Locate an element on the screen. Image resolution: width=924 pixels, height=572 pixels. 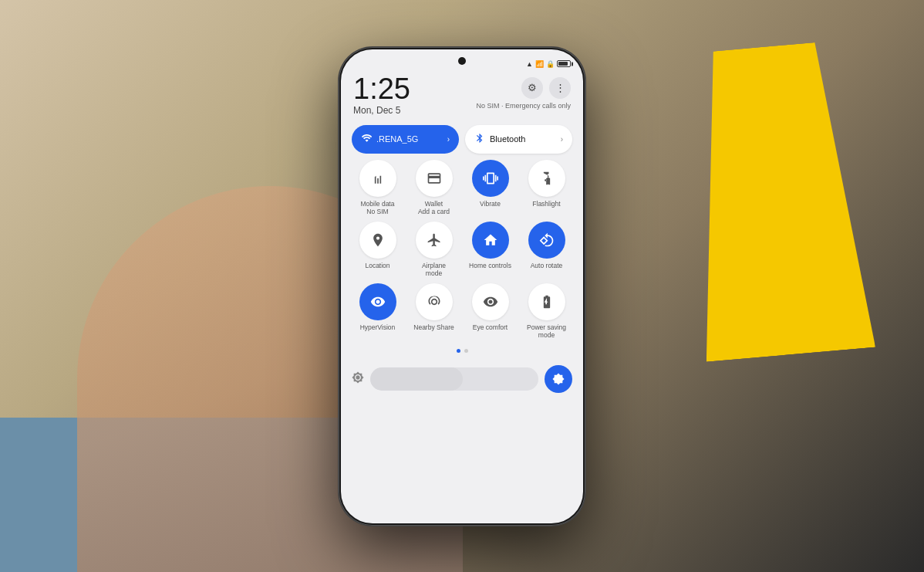
more-icon: ⋮ is located at coordinates (560, 88).